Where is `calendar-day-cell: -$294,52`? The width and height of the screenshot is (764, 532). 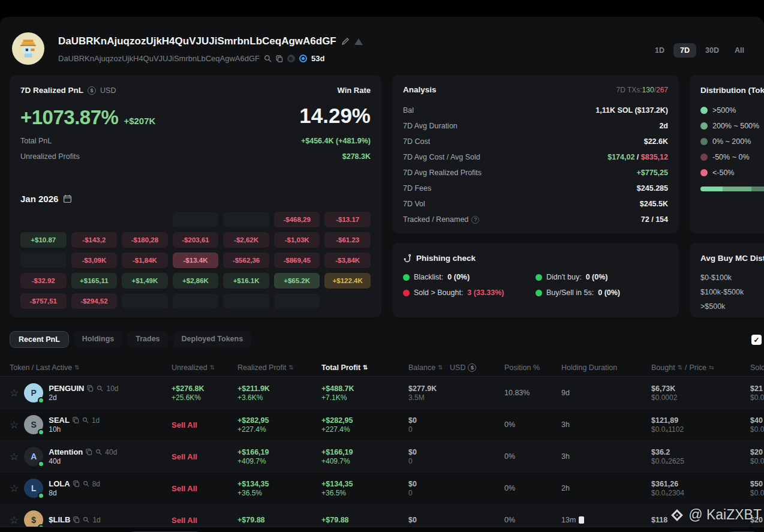
calendar-day-cell: -$294,52 is located at coordinates (95, 301).